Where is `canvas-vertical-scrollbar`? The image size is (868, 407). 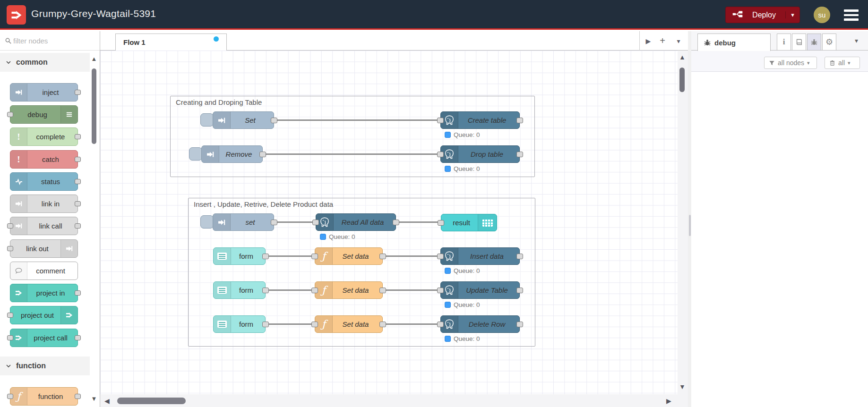 canvas-vertical-scrollbar is located at coordinates (682, 80).